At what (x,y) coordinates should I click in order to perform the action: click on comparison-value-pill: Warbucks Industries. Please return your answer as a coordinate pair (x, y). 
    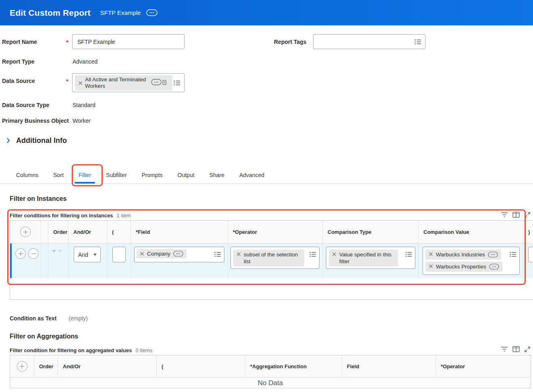
    Looking at the image, I should click on (463, 254).